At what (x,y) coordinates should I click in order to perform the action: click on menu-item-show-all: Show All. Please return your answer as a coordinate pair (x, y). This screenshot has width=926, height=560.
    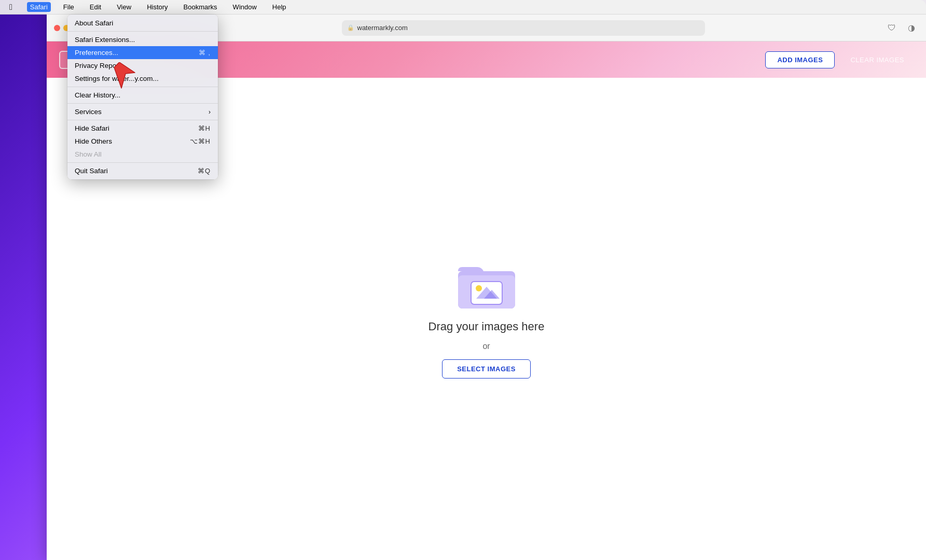
    Looking at the image, I should click on (143, 155).